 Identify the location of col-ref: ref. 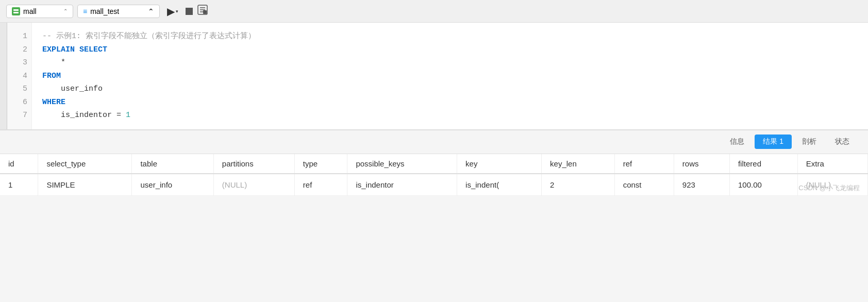
(644, 164).